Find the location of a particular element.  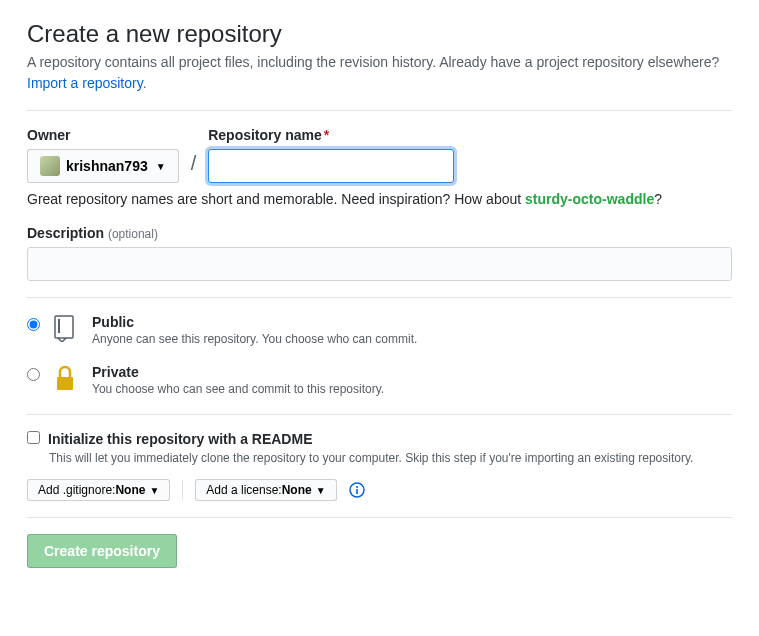

lock-icon is located at coordinates (66, 380).